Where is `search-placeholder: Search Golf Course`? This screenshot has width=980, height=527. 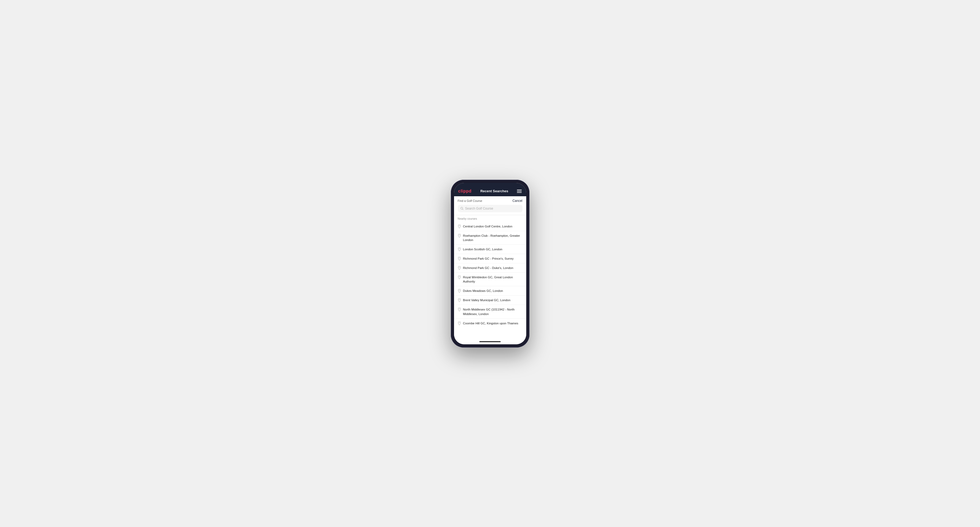 search-placeholder: Search Golf Course is located at coordinates (479, 208).